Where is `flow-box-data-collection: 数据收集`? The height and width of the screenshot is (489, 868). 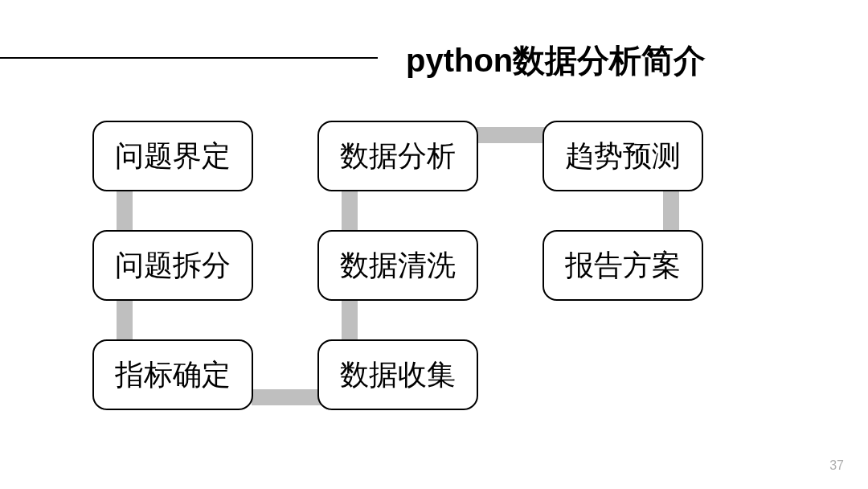 flow-box-data-collection: 数据收集 is located at coordinates (398, 375).